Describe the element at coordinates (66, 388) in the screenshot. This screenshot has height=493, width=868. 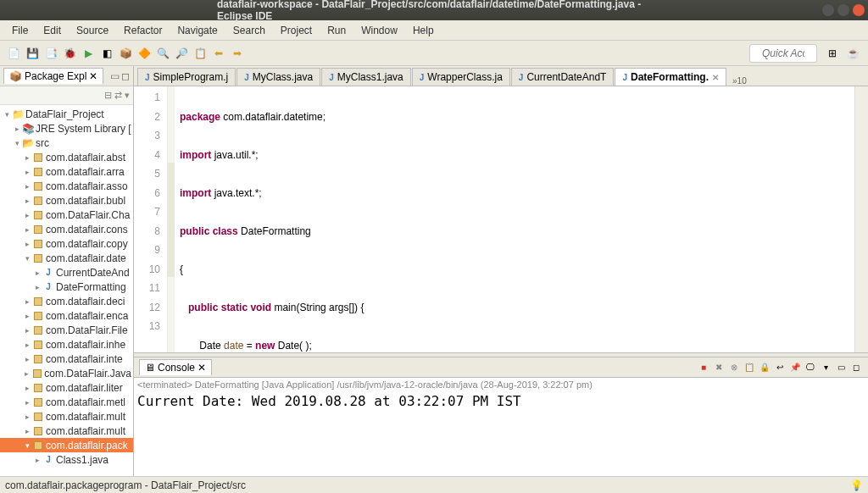
I see `tree-package: ▸com.dataflair.liter` at that location.